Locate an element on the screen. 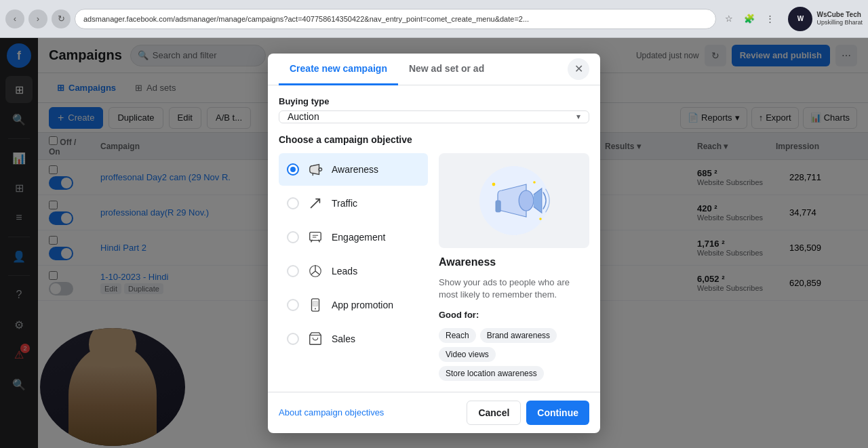 The image size is (868, 448). sales-icon is located at coordinates (315, 339).